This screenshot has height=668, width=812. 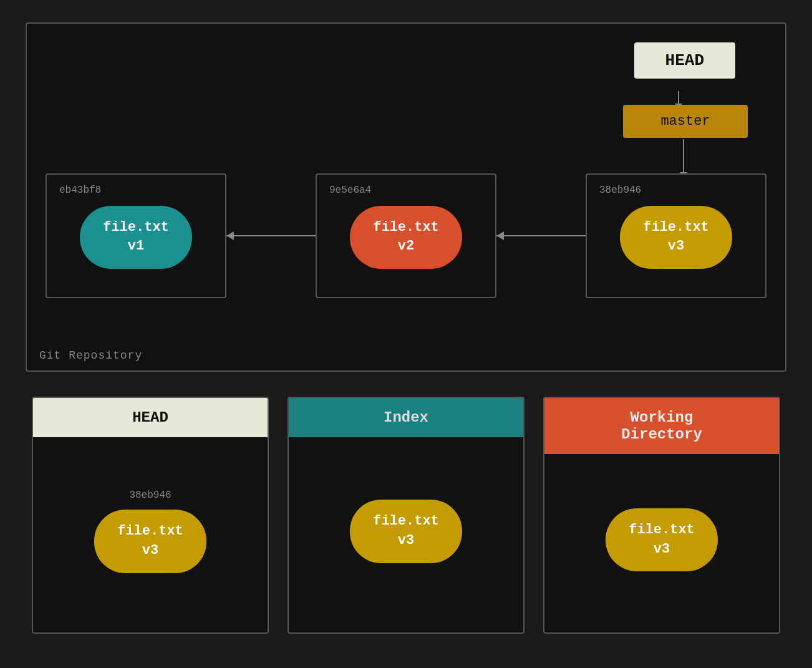 I want to click on arrow-master-to-commit, so click(x=684, y=156).